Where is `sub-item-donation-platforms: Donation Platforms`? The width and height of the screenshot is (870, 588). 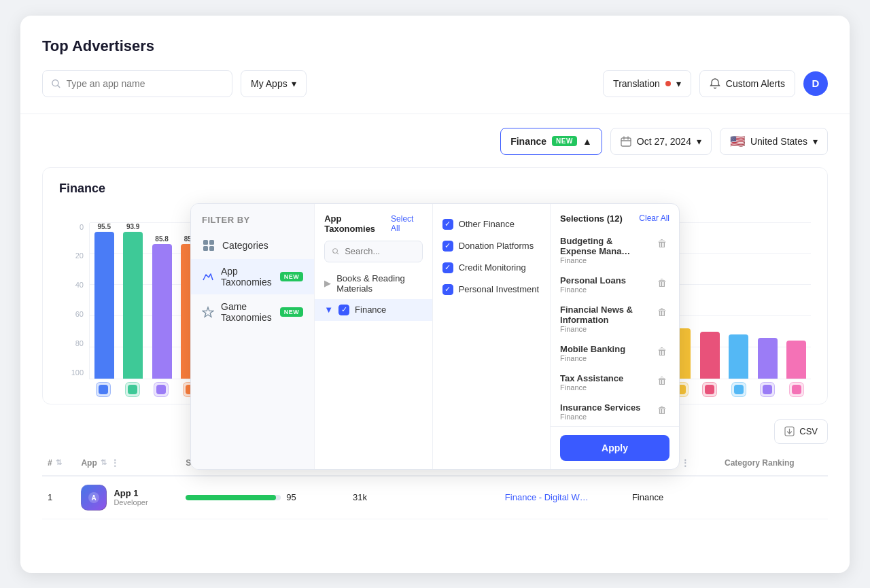
sub-item-donation-platforms: Donation Platforms is located at coordinates (491, 246).